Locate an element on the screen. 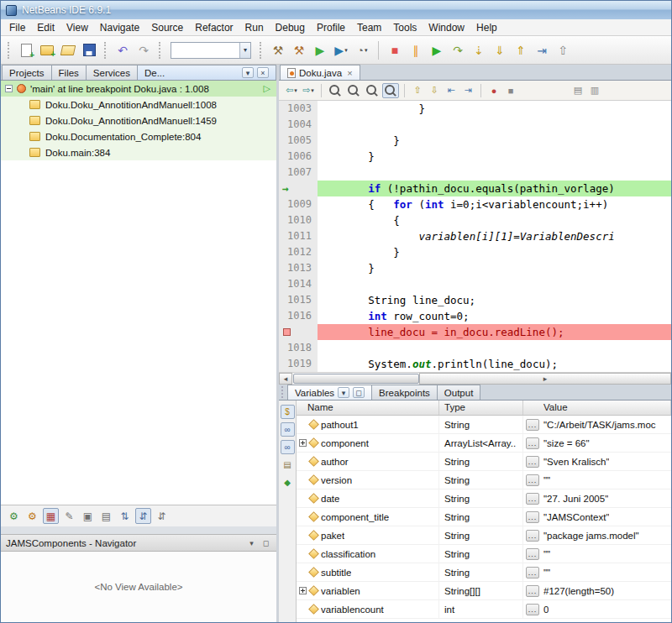 This screenshot has width=672, height=623. column-header-name: Name is located at coordinates (368, 408).